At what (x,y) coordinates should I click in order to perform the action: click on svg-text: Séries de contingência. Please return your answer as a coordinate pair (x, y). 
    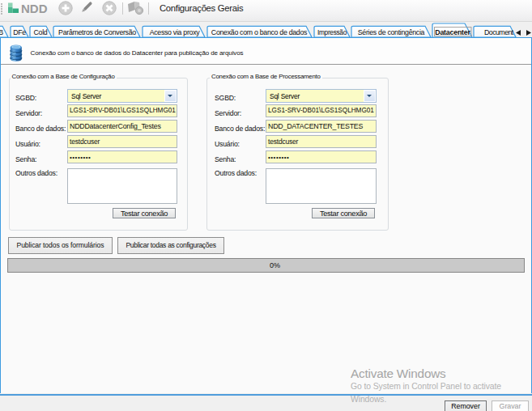
    Looking at the image, I should click on (392, 32).